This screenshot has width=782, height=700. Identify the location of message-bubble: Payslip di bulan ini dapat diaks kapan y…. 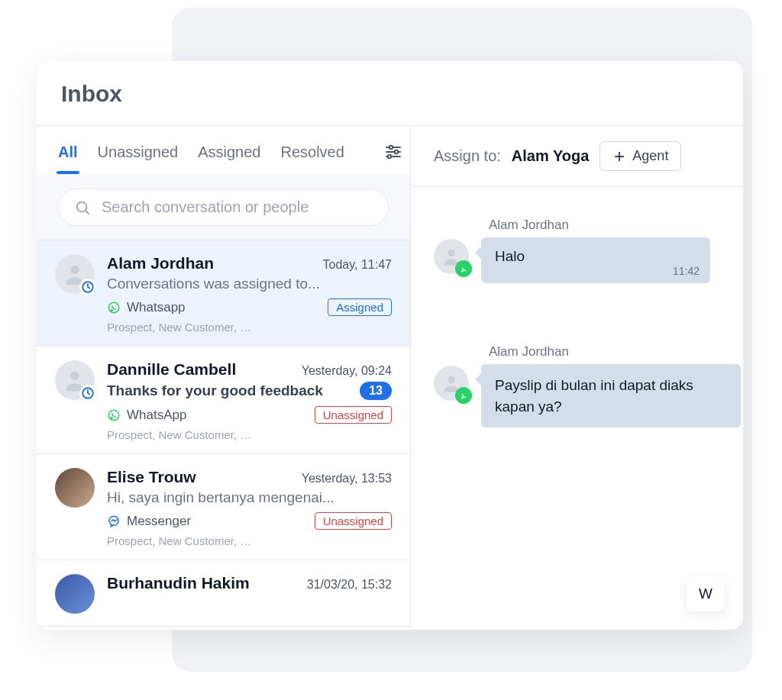
(611, 395).